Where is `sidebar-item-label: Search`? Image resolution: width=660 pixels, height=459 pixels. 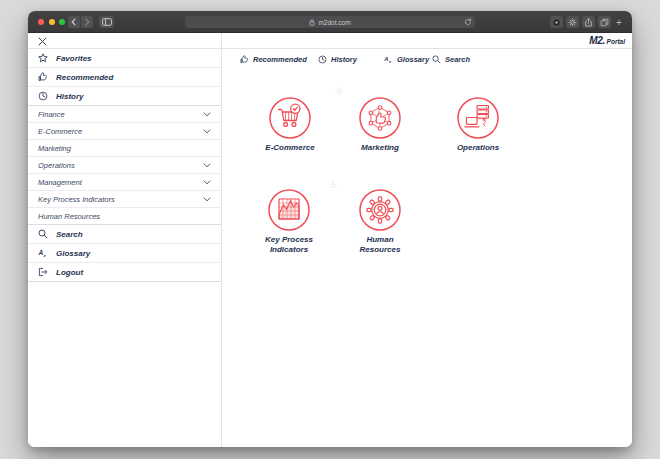
sidebar-item-label: Search is located at coordinates (70, 234).